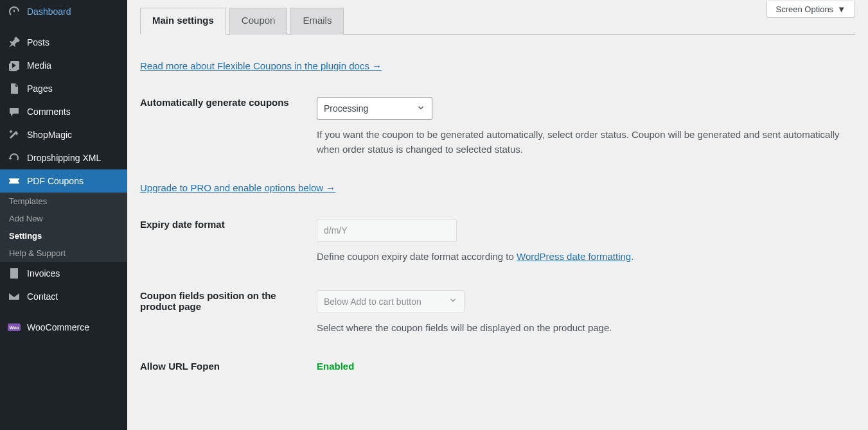 The height and width of the screenshot is (430, 868). I want to click on pin-icon, so click(14, 42).